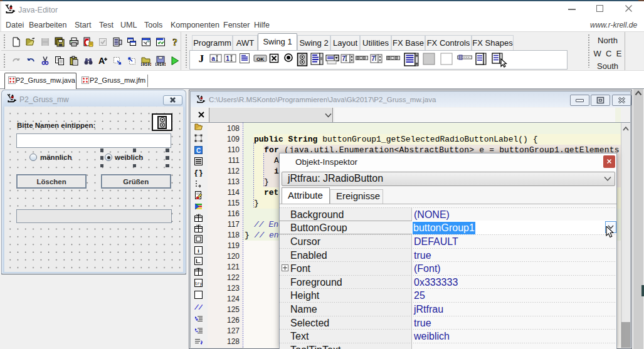  Describe the element at coordinates (199, 284) in the screenshot. I see `svg-text: try` at that location.